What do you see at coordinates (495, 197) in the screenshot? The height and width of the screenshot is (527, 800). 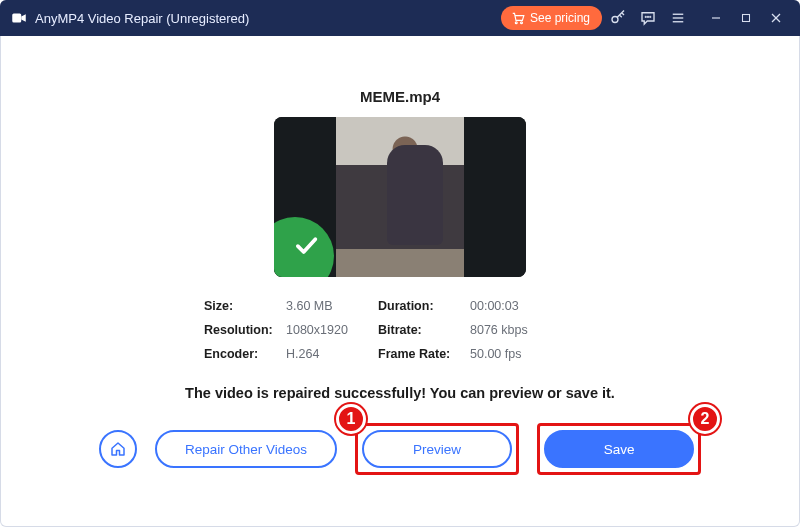 I see `thumbnail-pillar-right` at bounding box center [495, 197].